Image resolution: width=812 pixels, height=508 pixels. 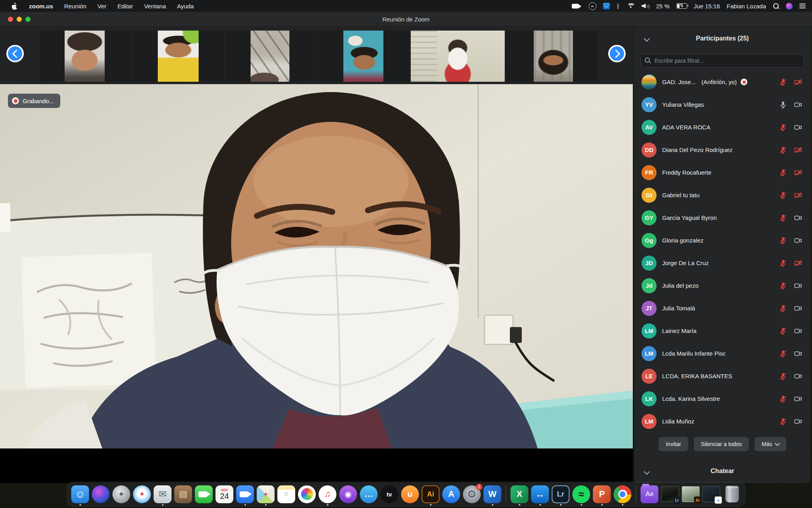 I want to click on participant-row: LE LCDA. ERIKA BASANTES, so click(x=722, y=376).